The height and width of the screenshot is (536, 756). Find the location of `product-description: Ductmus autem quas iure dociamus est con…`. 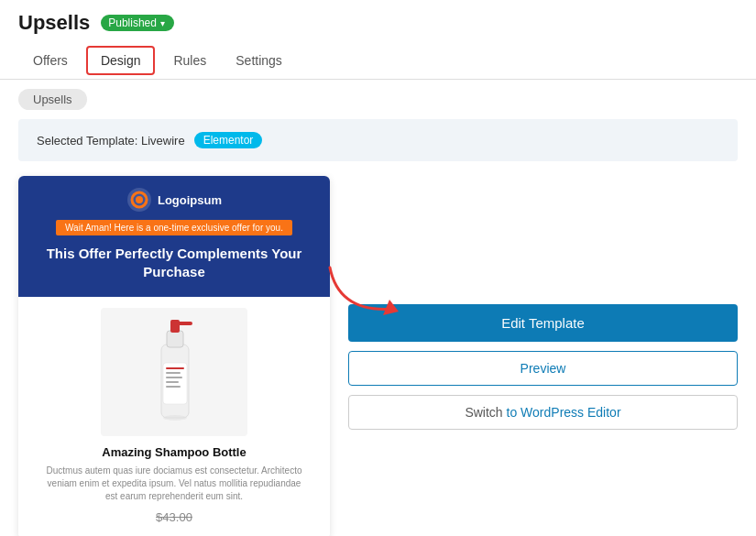

product-description: Ductmus autem quas iure dociamus est con… is located at coordinates (174, 484).